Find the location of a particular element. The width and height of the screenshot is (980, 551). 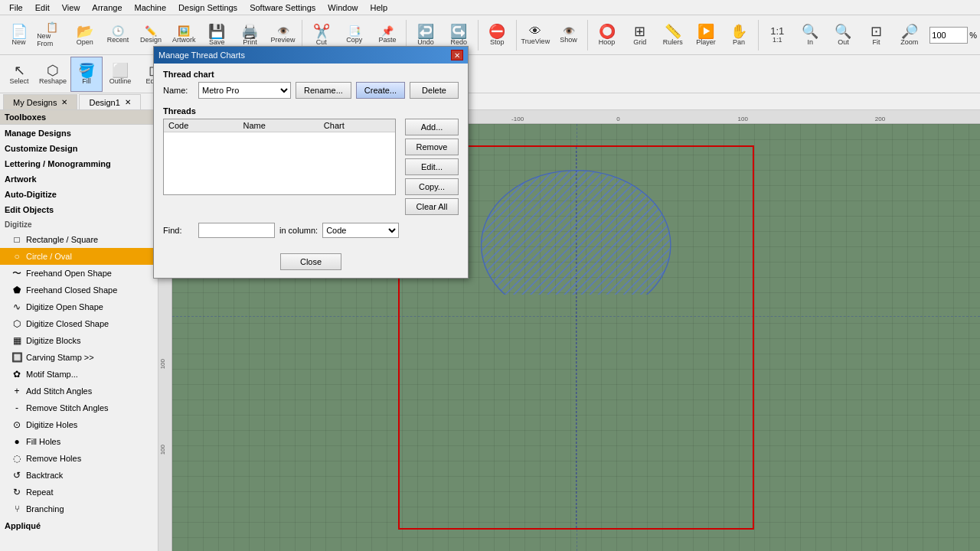

dialog-titlebar: Manage Thread Charts ✕ is located at coordinates (311, 55).